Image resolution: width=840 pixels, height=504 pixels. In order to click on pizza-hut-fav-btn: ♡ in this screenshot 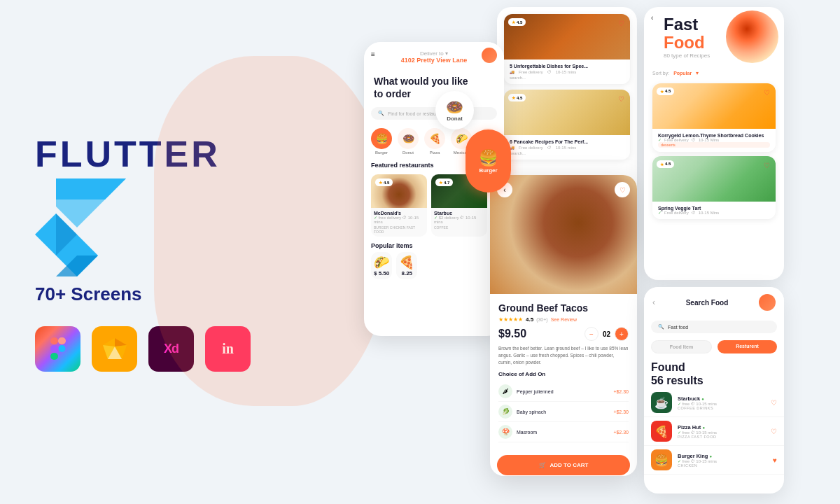, I will do `click(774, 431)`.